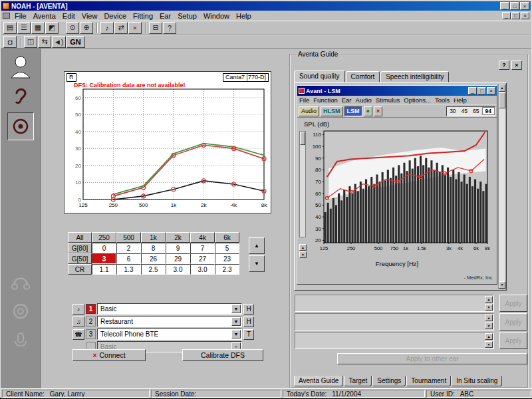 The image size is (532, 399). I want to click on guide-help-button: ?, so click(504, 65).